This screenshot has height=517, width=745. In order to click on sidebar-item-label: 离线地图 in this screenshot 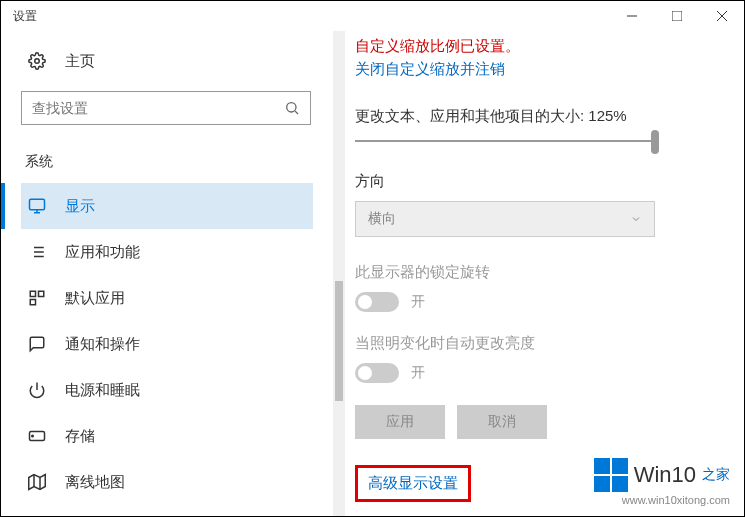, I will do `click(95, 482)`.